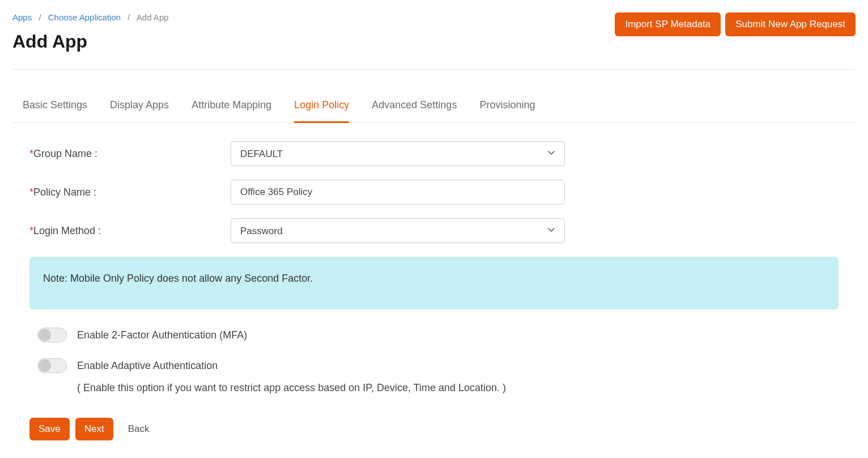 The width and height of the screenshot is (868, 458). Describe the element at coordinates (162, 336) in the screenshot. I see `mfa-toggle-label: Enable 2-Factor Authentication (MFA)` at that location.